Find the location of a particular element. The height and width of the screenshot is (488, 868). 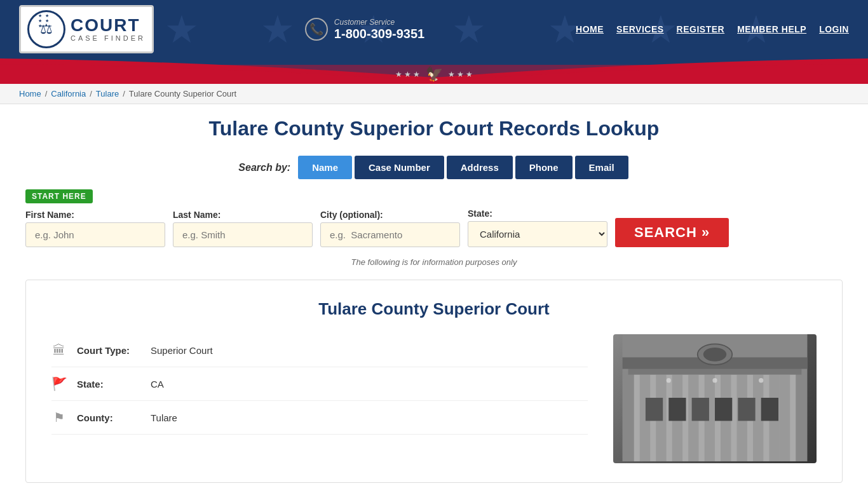

nav-home: HOME is located at coordinates (590, 29).